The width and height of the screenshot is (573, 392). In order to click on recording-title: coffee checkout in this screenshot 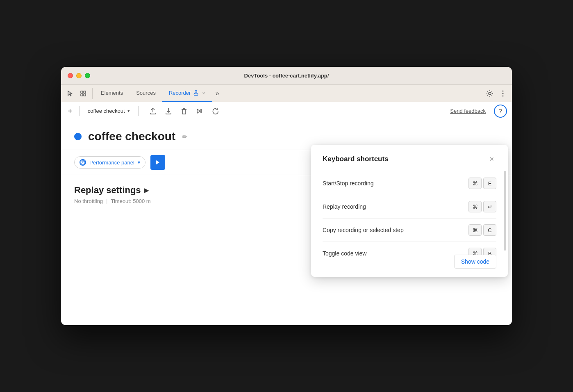, I will do `click(132, 137)`.